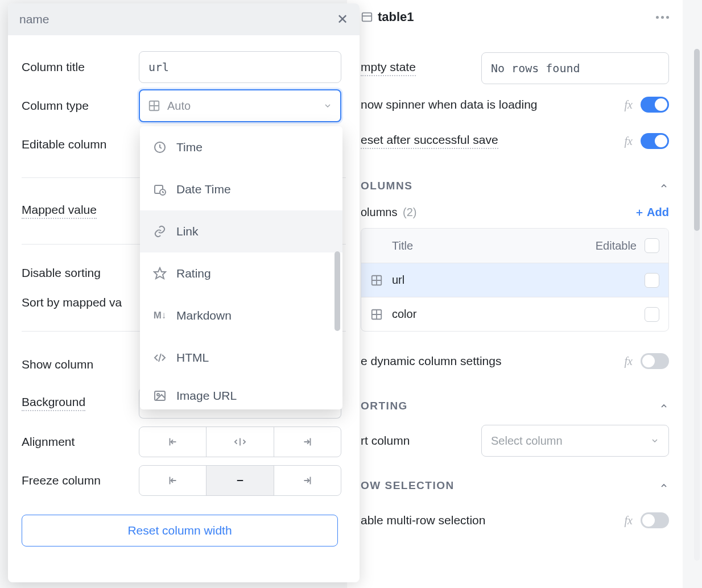  What do you see at coordinates (241, 189) in the screenshot?
I see `column-type-option-date-time: Date Time` at bounding box center [241, 189].